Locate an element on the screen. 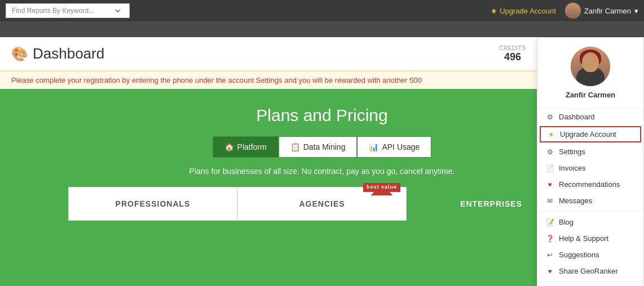 This screenshot has height=286, width=644. blog-menu-icon: 📝 is located at coordinates (550, 222).